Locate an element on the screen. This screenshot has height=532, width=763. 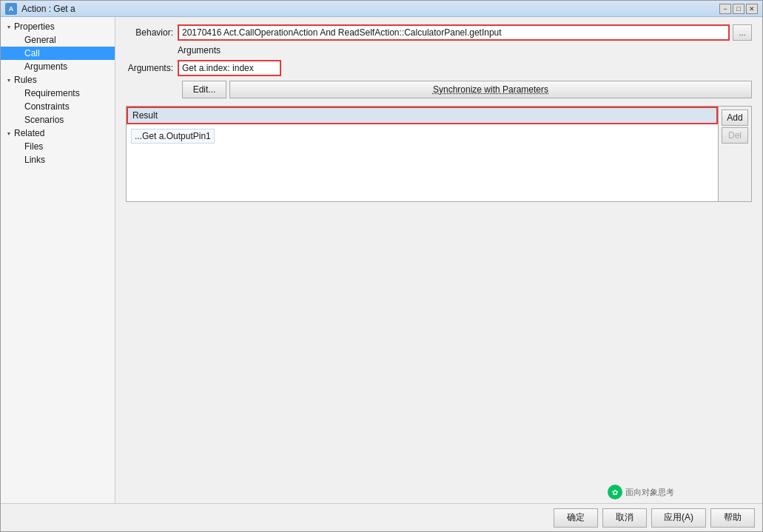
leaf-icon-scenarios: – is located at coordinates (19, 120).